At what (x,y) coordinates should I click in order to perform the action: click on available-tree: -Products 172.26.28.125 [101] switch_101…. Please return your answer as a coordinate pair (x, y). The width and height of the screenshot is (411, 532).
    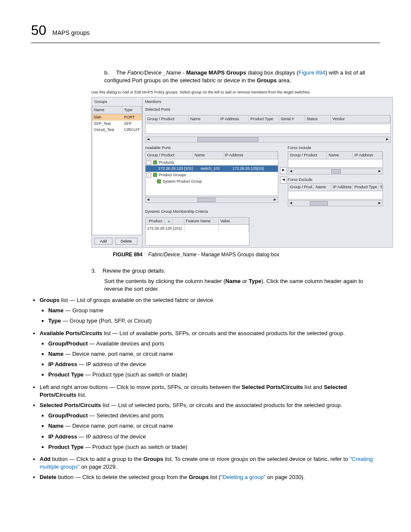
    Looking at the image, I should click on (212, 177).